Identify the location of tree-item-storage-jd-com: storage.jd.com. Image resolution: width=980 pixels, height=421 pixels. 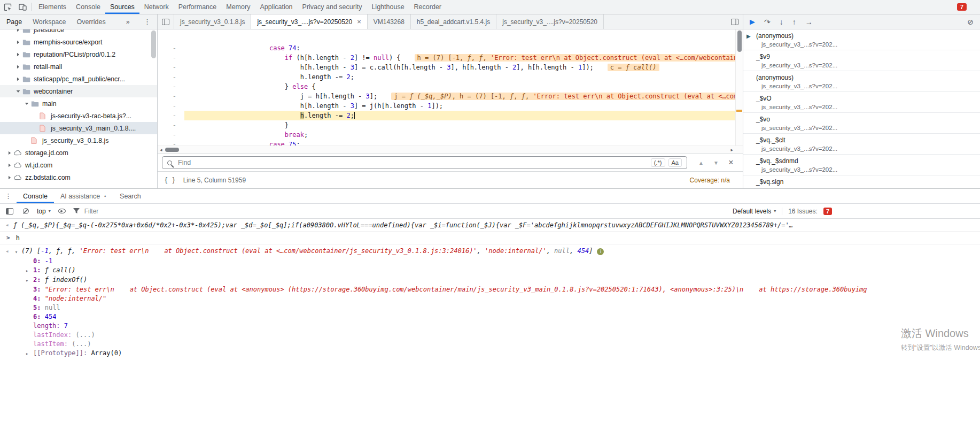
(79, 153).